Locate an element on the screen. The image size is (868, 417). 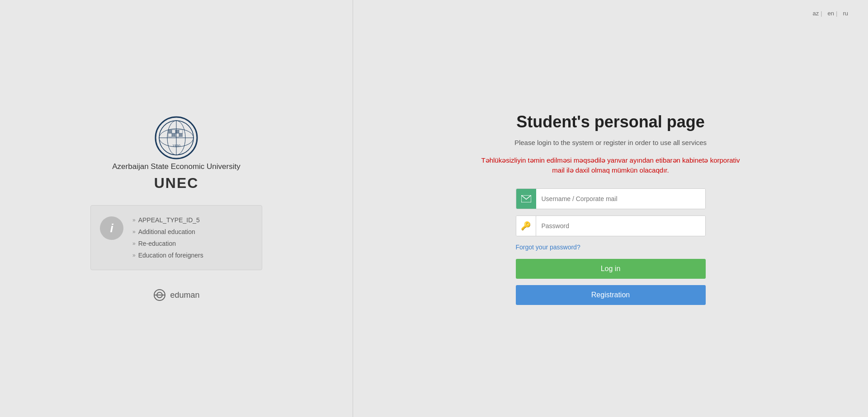
university-name: Azerbaijan State Economic University is located at coordinates (176, 167).